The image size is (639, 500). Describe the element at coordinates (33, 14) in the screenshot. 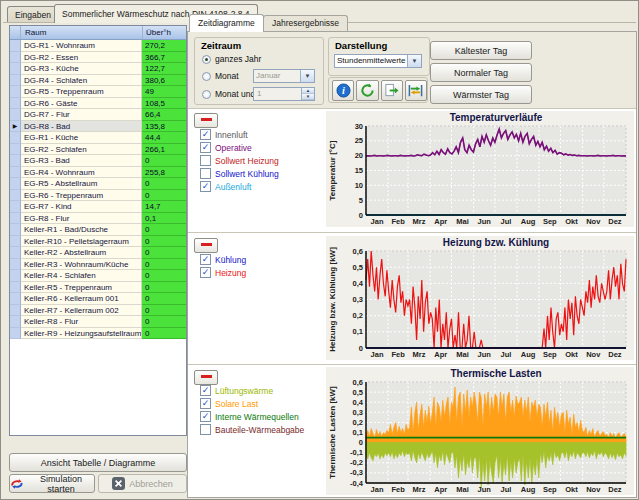

I see `tab-eingaben: Eingaben` at that location.